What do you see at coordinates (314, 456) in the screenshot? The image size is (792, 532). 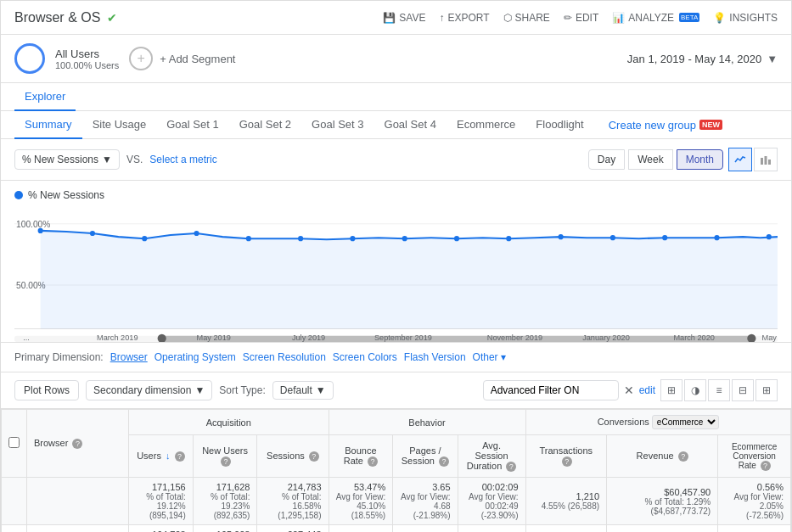 I see `sessions-info-icon: ?` at bounding box center [314, 456].